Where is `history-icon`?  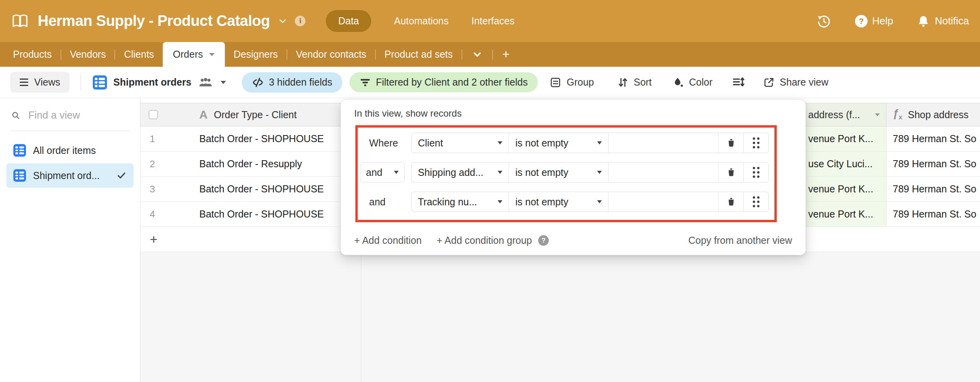 history-icon is located at coordinates (824, 21).